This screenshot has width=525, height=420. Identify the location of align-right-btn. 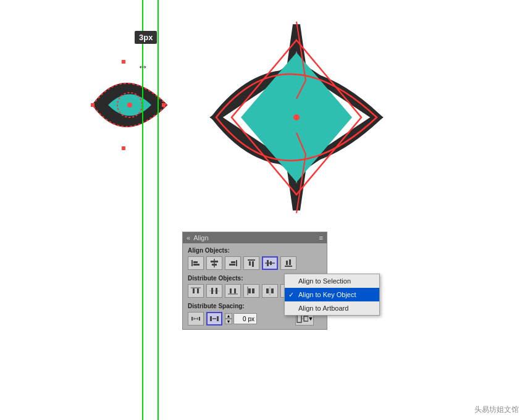
(233, 263).